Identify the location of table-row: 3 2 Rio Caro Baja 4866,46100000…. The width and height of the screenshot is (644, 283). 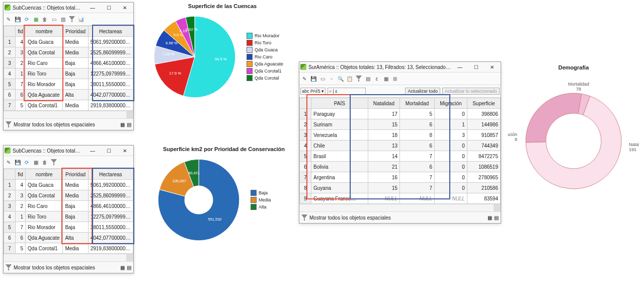
(68, 63).